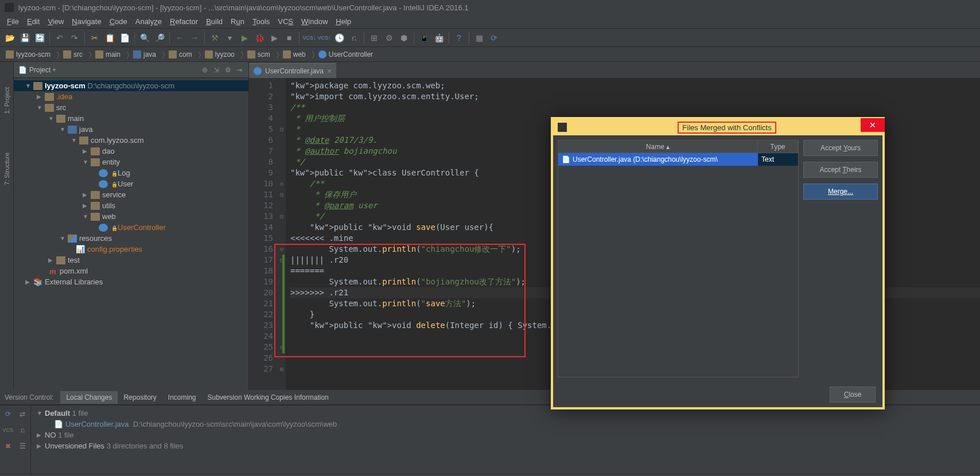  What do you see at coordinates (54, 70) in the screenshot?
I see `project-dropdown-icon: ▾` at bounding box center [54, 70].